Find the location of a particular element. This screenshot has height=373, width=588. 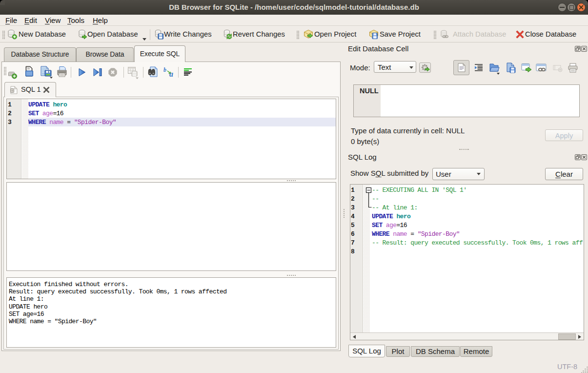

svg-text: a is located at coordinates (171, 73).